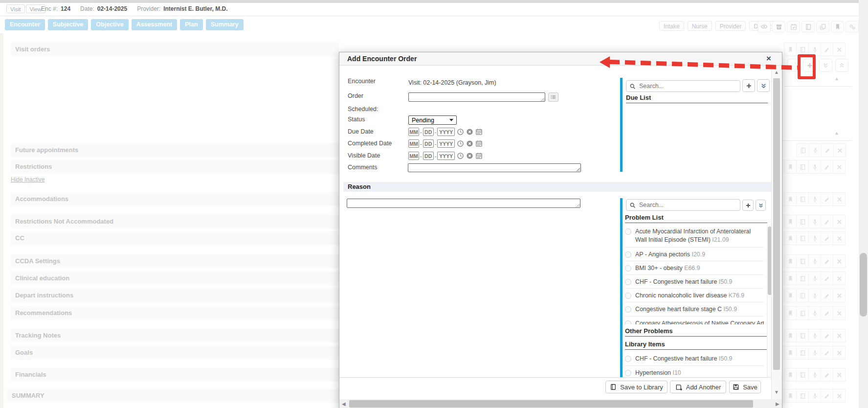  What do you see at coordinates (175, 261) in the screenshot?
I see `section-ccda-settings: CCDA Settings` at bounding box center [175, 261].